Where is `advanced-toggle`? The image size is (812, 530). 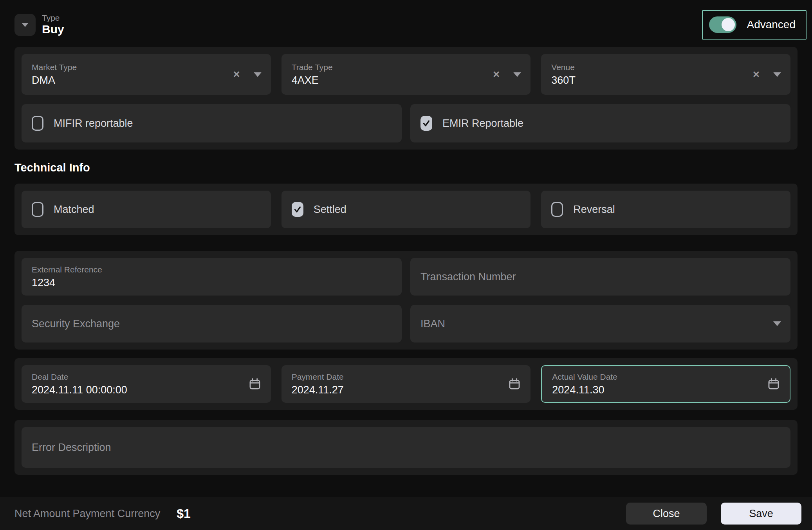
advanced-toggle is located at coordinates (723, 25).